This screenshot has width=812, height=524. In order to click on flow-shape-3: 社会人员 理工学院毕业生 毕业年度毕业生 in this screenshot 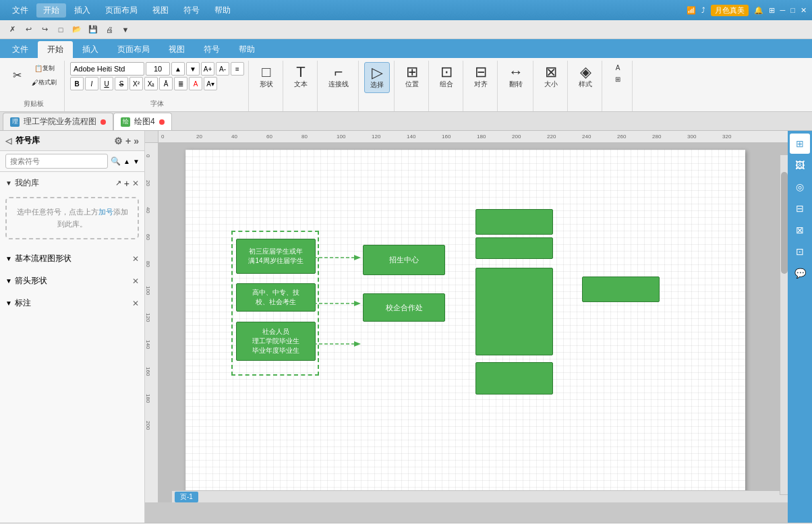, I will do `click(276, 341)`.